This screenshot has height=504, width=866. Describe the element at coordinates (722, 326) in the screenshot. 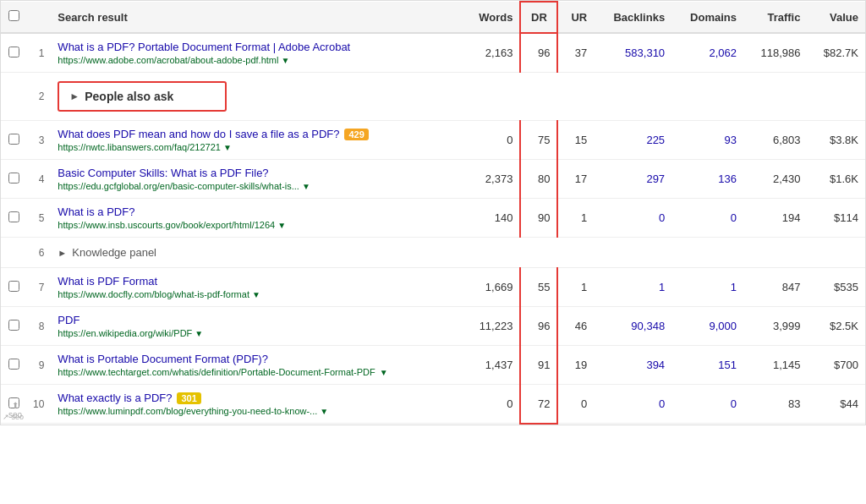

I see `domains-link: 9,000` at that location.